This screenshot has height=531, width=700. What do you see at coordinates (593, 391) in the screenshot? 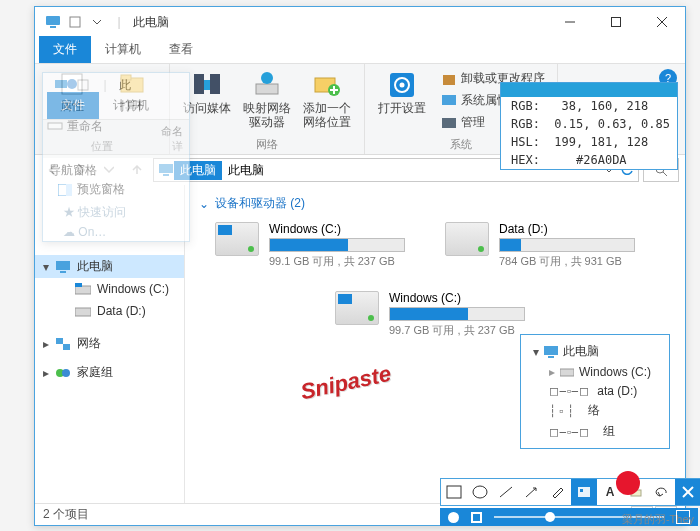
I see `tree-item: ◻‒▫‒◻ ata (D:)` at bounding box center [593, 391].